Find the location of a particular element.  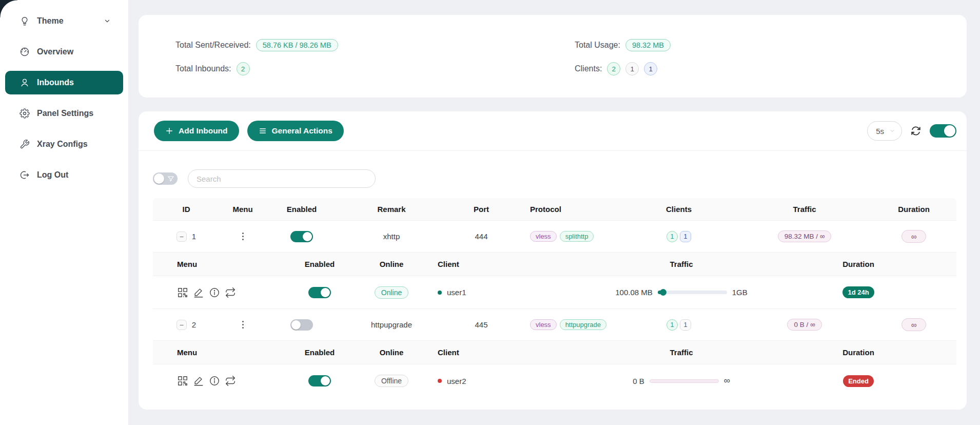

client-status-dot is located at coordinates (440, 381).